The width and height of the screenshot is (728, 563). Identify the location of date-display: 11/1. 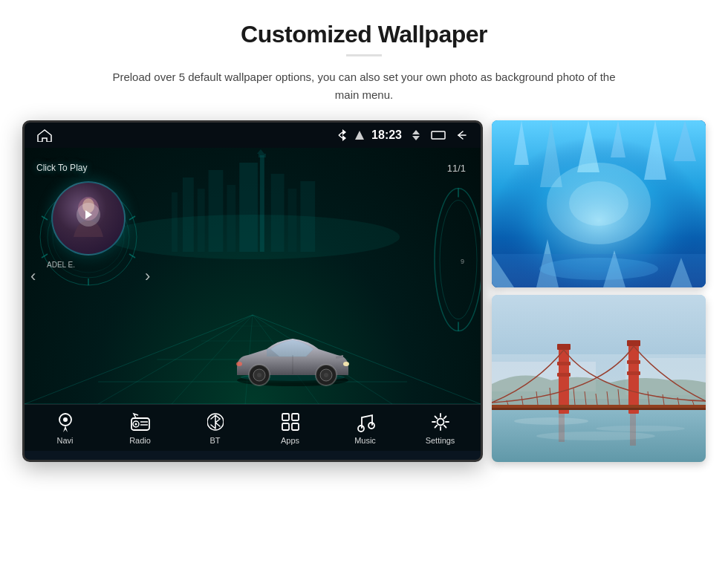
(456, 168).